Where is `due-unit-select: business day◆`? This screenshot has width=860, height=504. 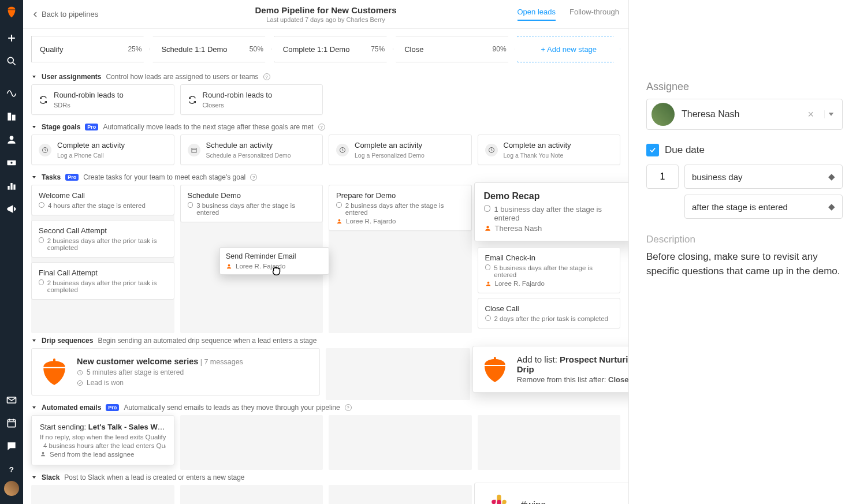
due-unit-select: business day◆ is located at coordinates (764, 177).